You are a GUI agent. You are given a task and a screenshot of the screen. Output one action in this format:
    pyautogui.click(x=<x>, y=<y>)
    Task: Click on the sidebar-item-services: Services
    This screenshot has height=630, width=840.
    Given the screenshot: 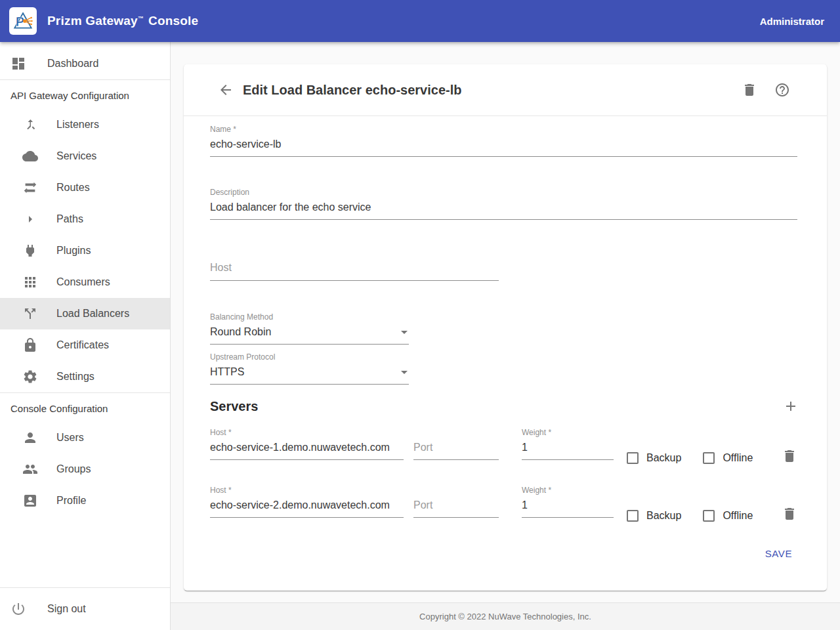 What is the action you would take?
    pyautogui.click(x=85, y=156)
    